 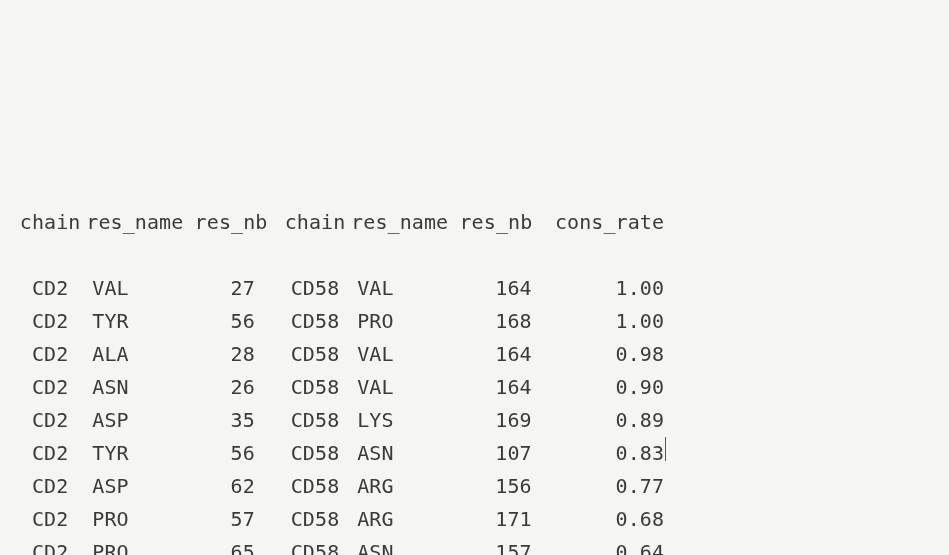 I want to click on col-header-resname-b: res_name, so click(x=405, y=222).